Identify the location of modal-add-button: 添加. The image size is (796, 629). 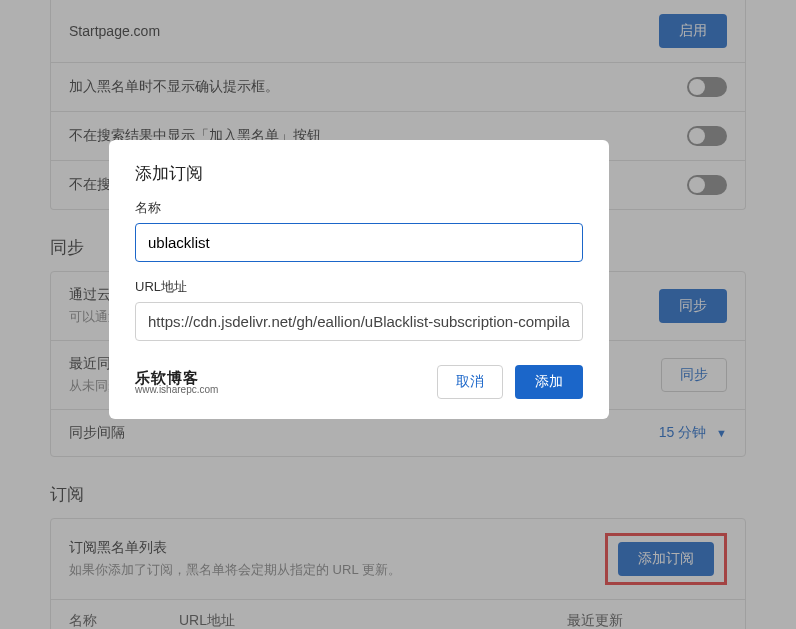
(549, 382).